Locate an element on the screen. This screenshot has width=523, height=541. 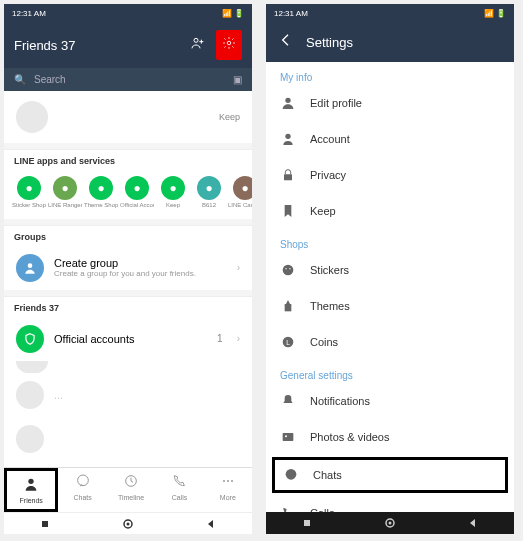
section-friends: Friends 37 is located at coordinates (128, 306).